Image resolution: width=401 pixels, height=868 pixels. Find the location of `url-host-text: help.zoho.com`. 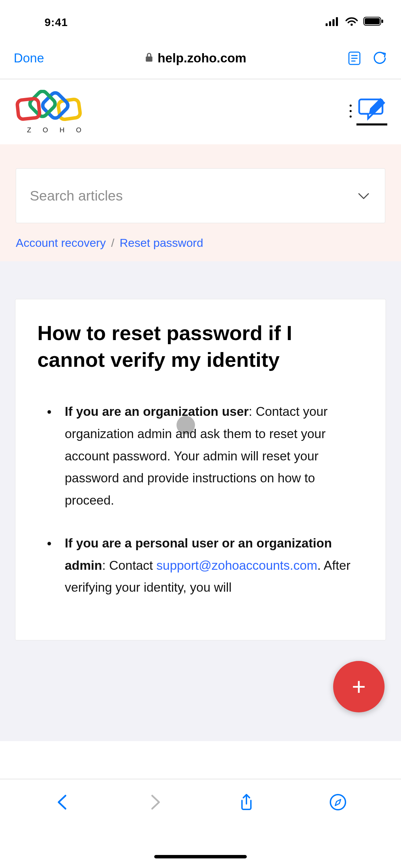

url-host-text: help.zoho.com is located at coordinates (202, 58).